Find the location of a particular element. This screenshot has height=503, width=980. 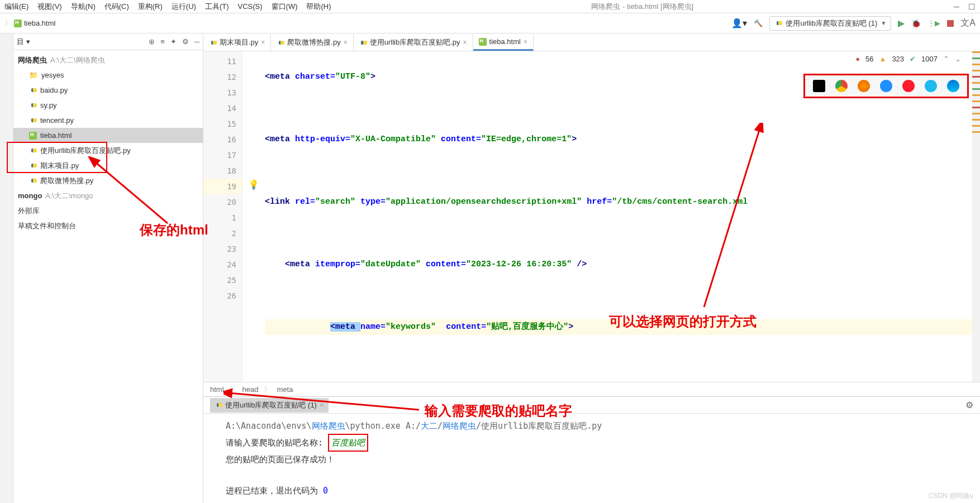

tab-py: 期末项目.py× is located at coordinates (237, 42).